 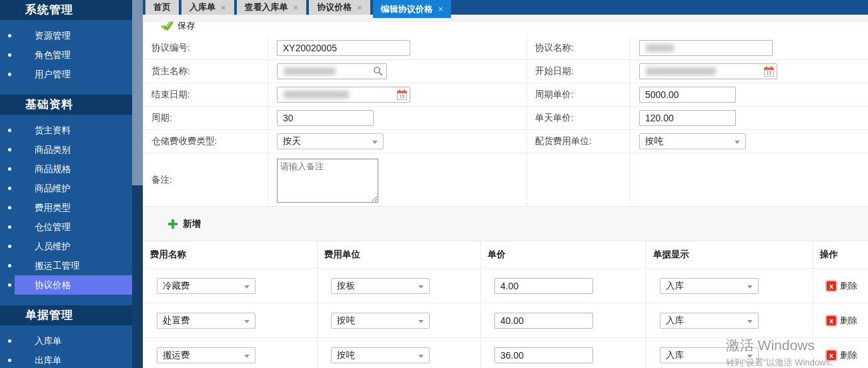 I want to click on scrollbar-thumb, so click(x=137, y=93).